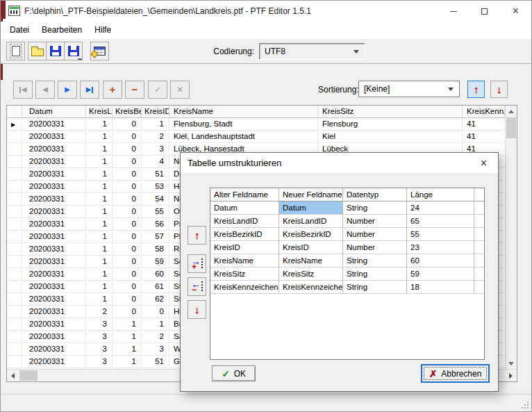  What do you see at coordinates (244, 136) in the screenshot?
I see `grid-cell: Kiel, Landeshauptstadt` at bounding box center [244, 136].